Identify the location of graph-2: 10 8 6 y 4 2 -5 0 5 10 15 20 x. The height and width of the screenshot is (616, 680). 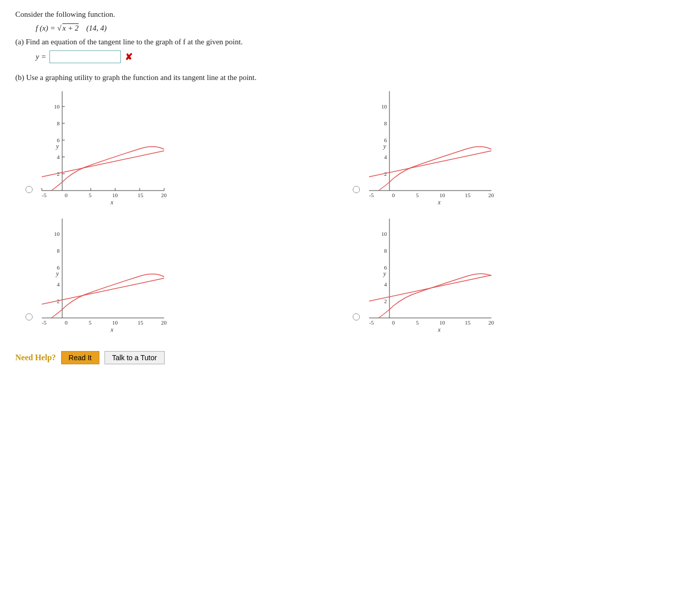
(430, 147).